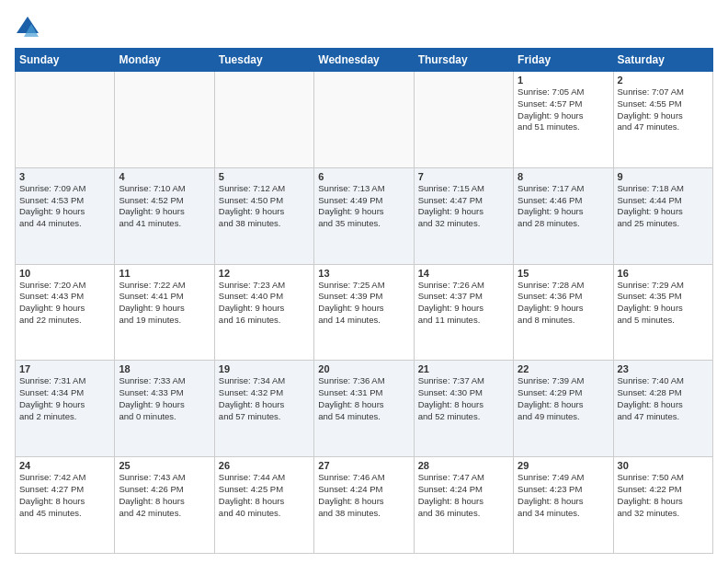 This screenshot has width=728, height=563. I want to click on day-number: 30, so click(664, 465).